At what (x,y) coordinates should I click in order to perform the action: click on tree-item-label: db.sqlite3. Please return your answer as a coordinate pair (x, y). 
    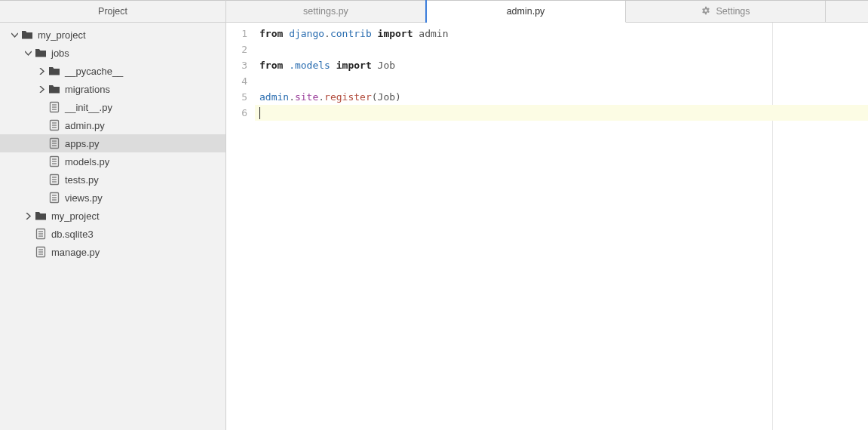
    Looking at the image, I should click on (72, 234).